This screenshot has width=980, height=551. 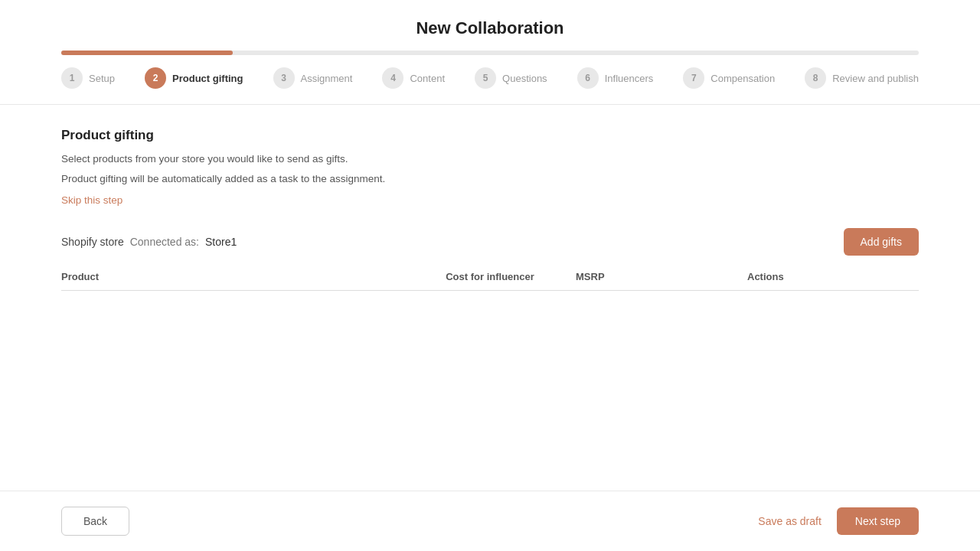 What do you see at coordinates (588, 78) in the screenshot?
I see `step-6-circle: 6` at bounding box center [588, 78].